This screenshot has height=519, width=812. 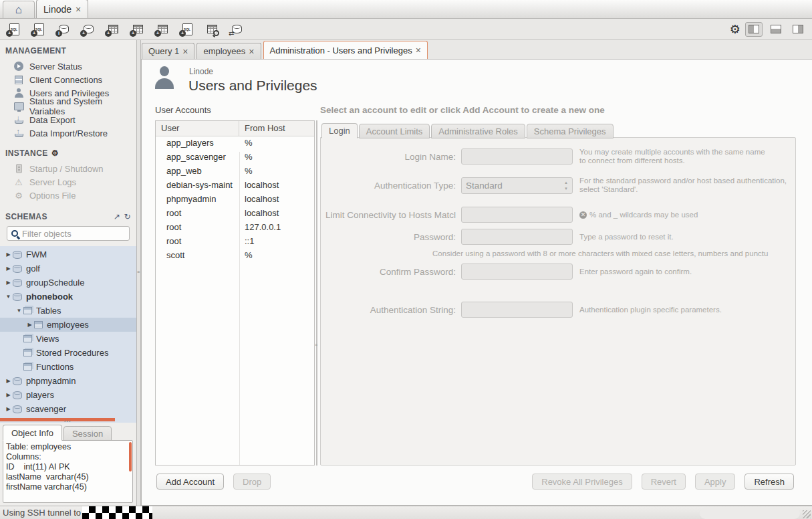 What do you see at coordinates (139, 273) in the screenshot?
I see `sidebar-main-splitter: ≡` at bounding box center [139, 273].